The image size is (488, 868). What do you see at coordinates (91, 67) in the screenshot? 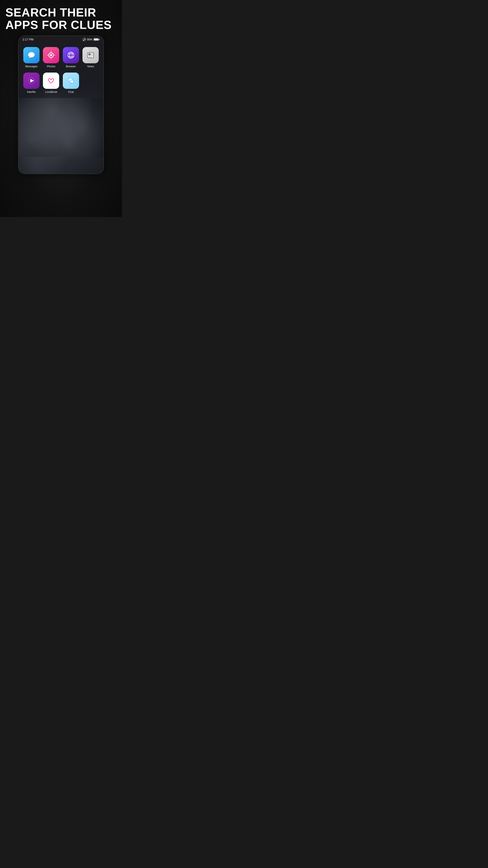
I see `news-label: News` at bounding box center [91, 67].